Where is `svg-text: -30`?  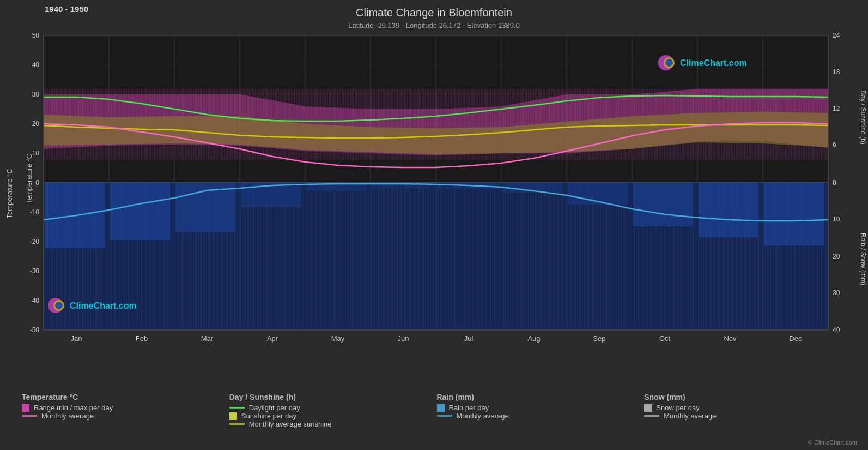
svg-text: -30 is located at coordinates (35, 271).